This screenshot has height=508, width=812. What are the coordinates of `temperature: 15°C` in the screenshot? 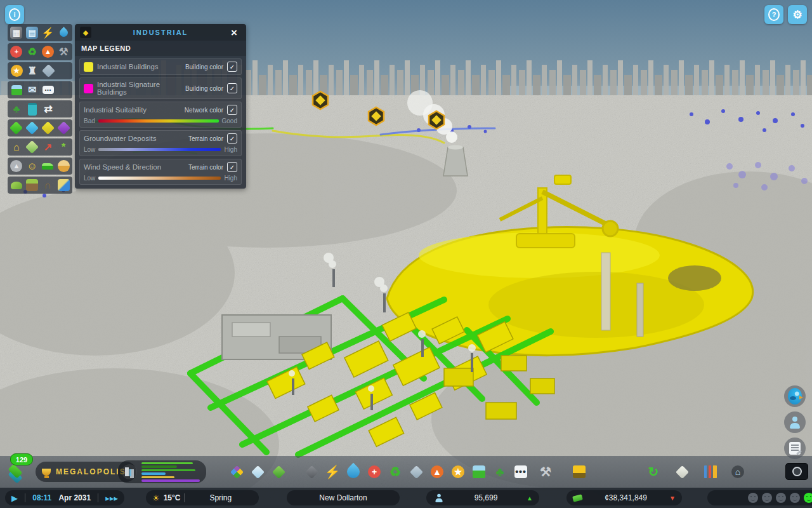 It's located at (173, 498).